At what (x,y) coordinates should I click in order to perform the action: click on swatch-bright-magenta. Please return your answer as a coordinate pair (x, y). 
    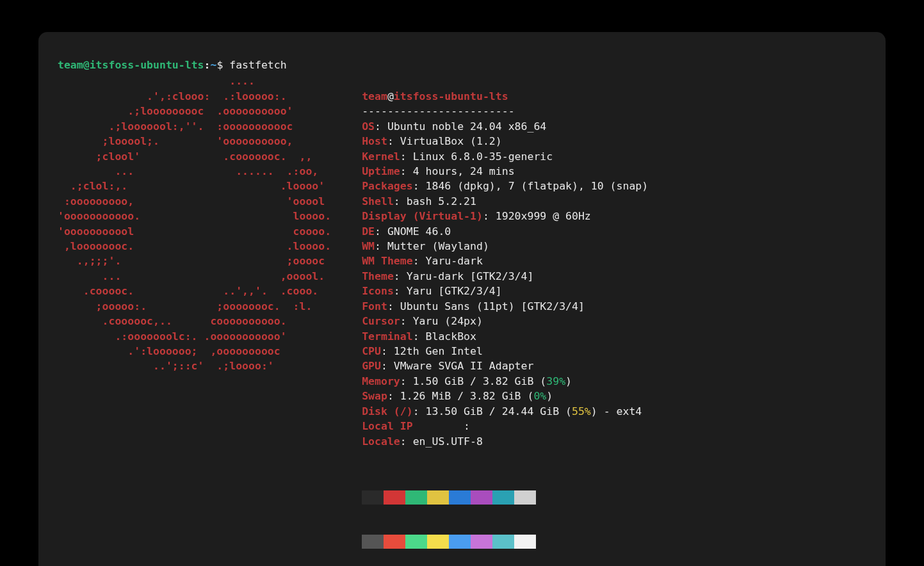
    Looking at the image, I should click on (482, 542).